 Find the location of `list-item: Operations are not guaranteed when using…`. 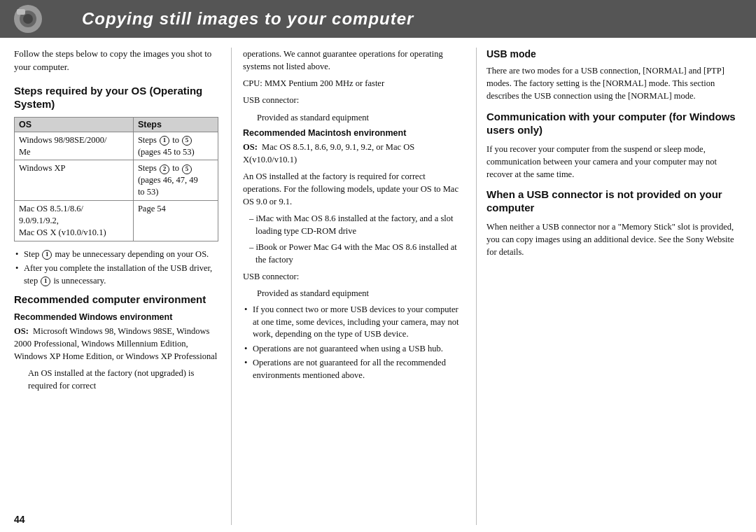

list-item: Operations are not guaranteed when using… is located at coordinates (354, 349).